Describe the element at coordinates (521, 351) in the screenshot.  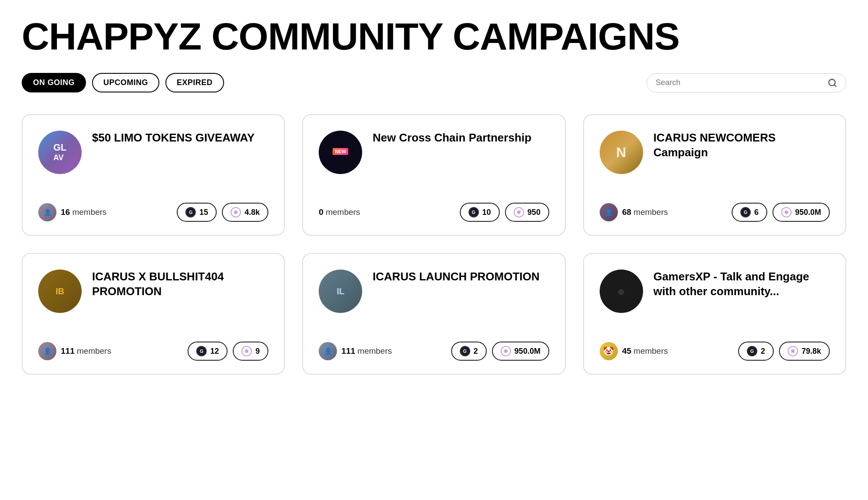
I see `stat-badge-ring: 950.0M` at that location.